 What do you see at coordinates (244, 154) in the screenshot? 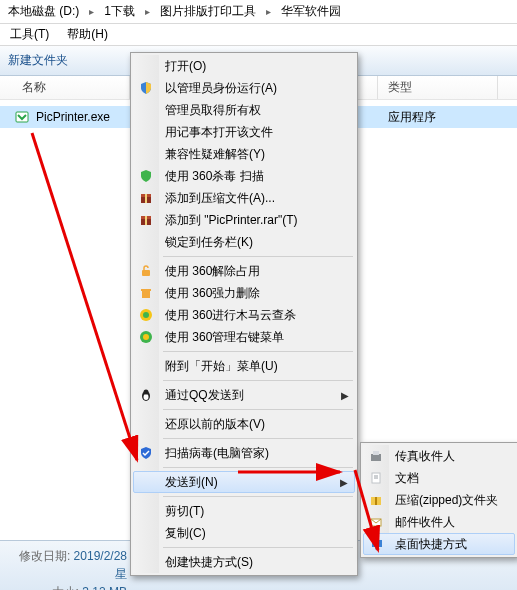
I see `menu-item: 兼容性疑难解答(Y)` at bounding box center [244, 154].